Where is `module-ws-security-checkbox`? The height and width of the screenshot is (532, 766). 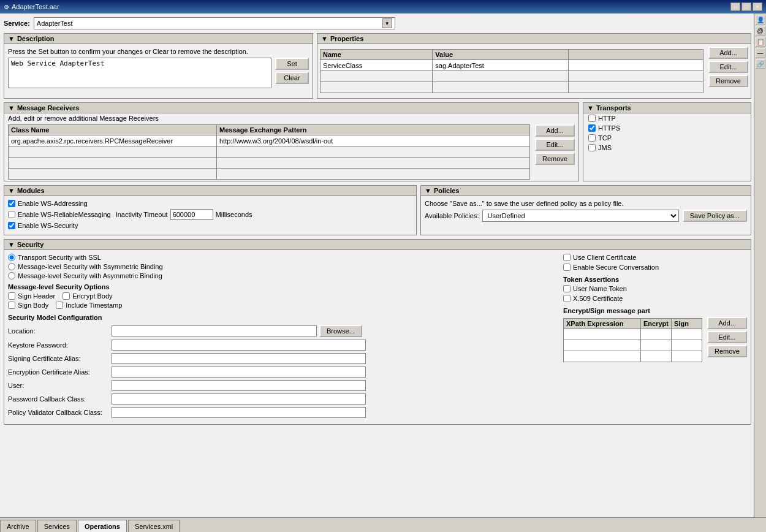
module-ws-security-checkbox is located at coordinates (12, 226).